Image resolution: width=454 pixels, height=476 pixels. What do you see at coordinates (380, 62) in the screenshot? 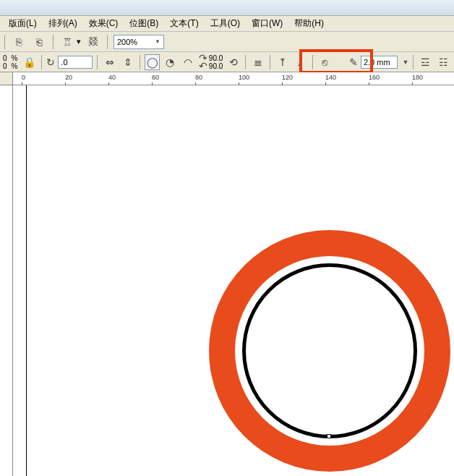
I see `outline-width-input: 2.0 mm` at bounding box center [380, 62].